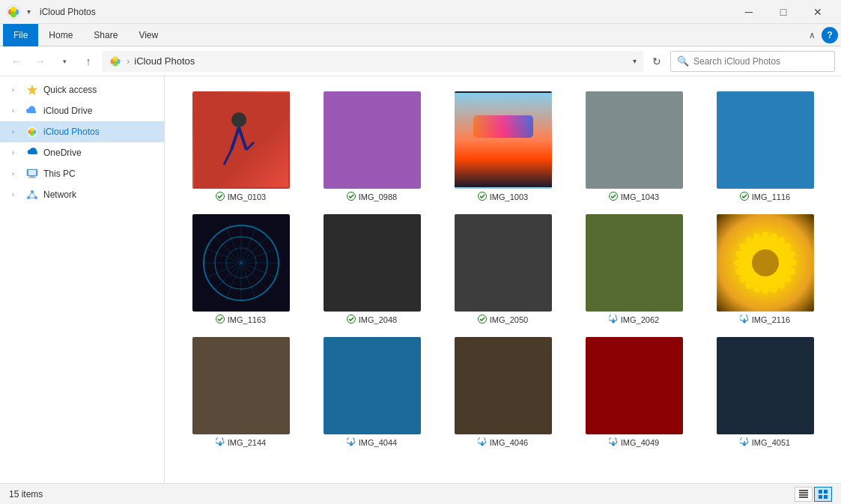  Describe the element at coordinates (421, 12) in the screenshot. I see `title-bar: ▾ iCloud Photos ─ □ ✕` at that location.